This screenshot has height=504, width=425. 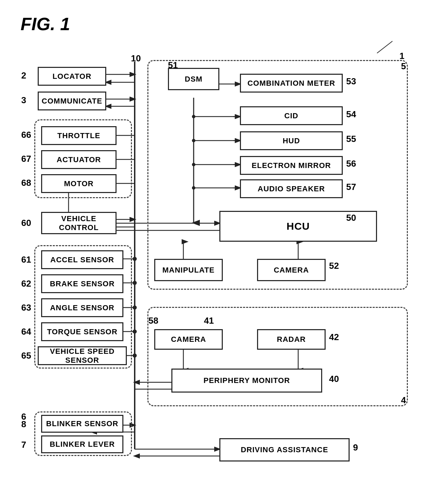 I want to click on ref-accel: 61, so click(x=26, y=260).